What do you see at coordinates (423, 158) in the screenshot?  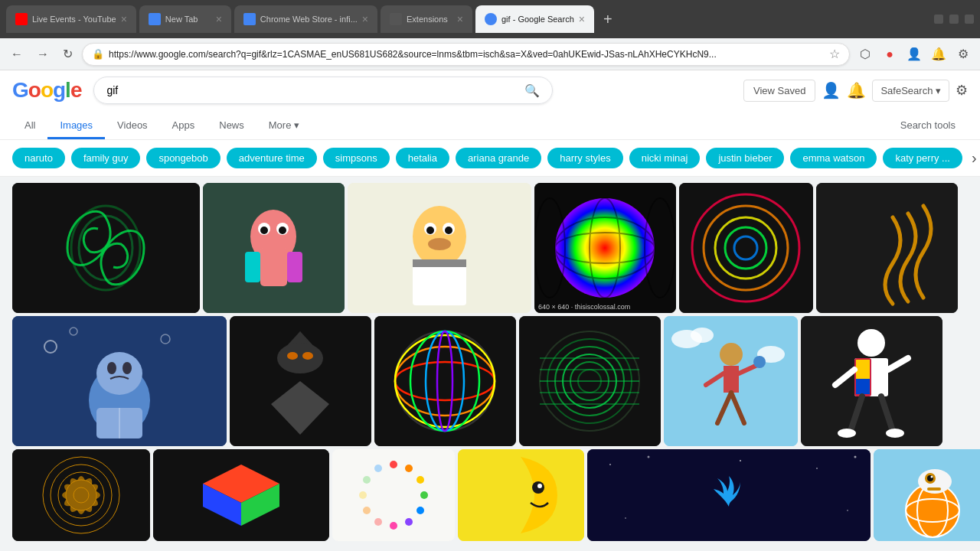 I see `cat-hetalia: hetalia` at bounding box center [423, 158].